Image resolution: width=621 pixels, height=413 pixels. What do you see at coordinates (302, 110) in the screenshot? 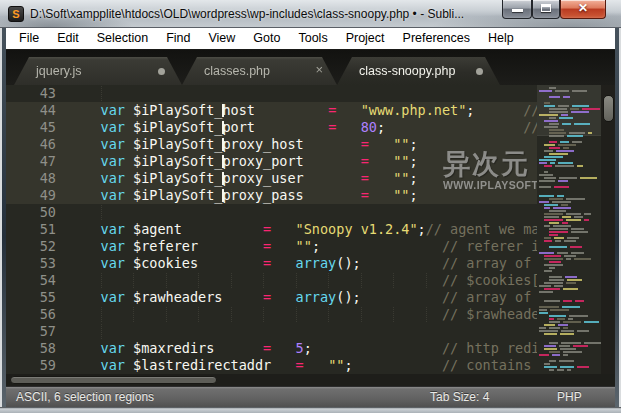
I see `code-text: var $iPlaySoft_host = "www.php.net"; // …` at bounding box center [302, 110].